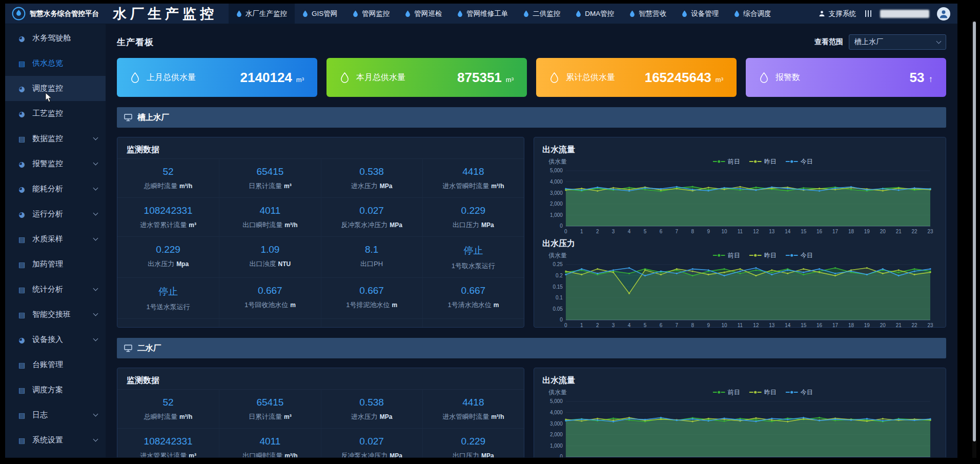 This screenshot has width=980, height=464. What do you see at coordinates (423, 13) in the screenshot?
I see `topbar-nav-item: 管网巡检` at bounding box center [423, 13].